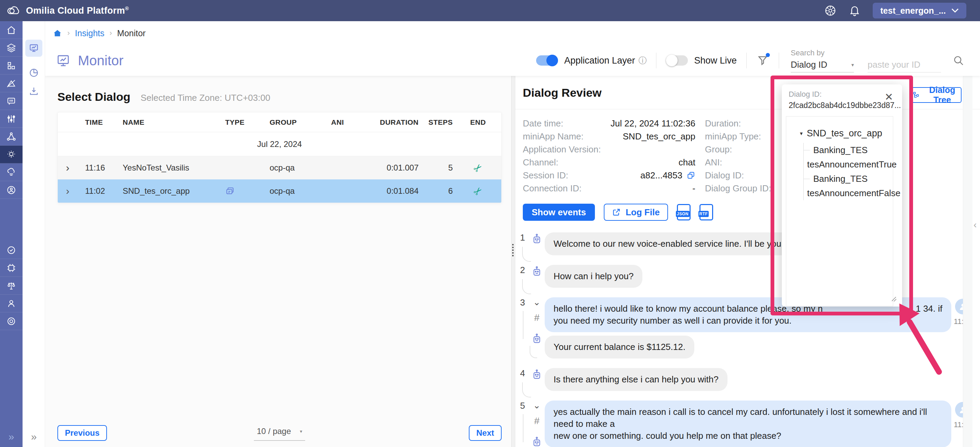  Describe the element at coordinates (174, 191) in the screenshot. I see `cell-name: SND_tes_orc_app` at that location.